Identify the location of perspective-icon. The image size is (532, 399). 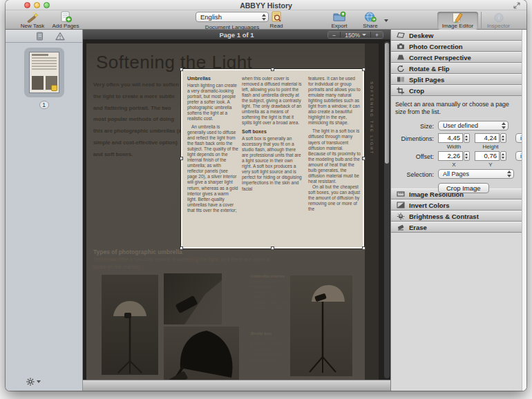
(401, 57).